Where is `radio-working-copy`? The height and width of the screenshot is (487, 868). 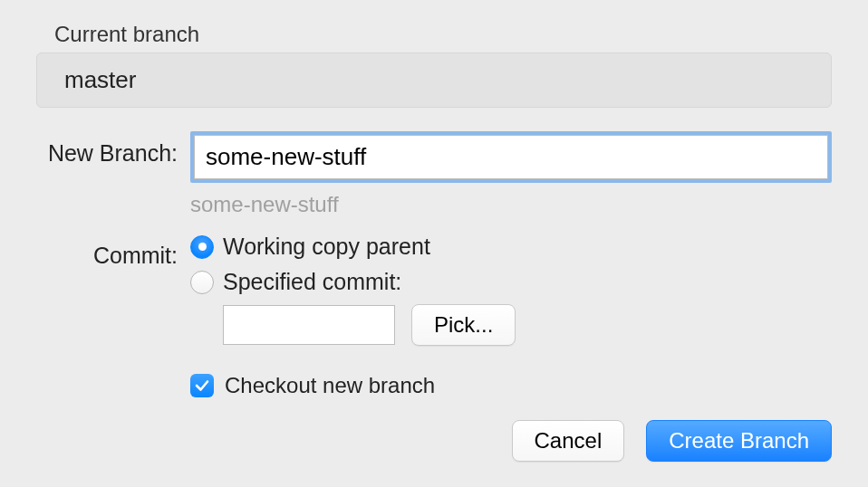 radio-working-copy is located at coordinates (202, 247).